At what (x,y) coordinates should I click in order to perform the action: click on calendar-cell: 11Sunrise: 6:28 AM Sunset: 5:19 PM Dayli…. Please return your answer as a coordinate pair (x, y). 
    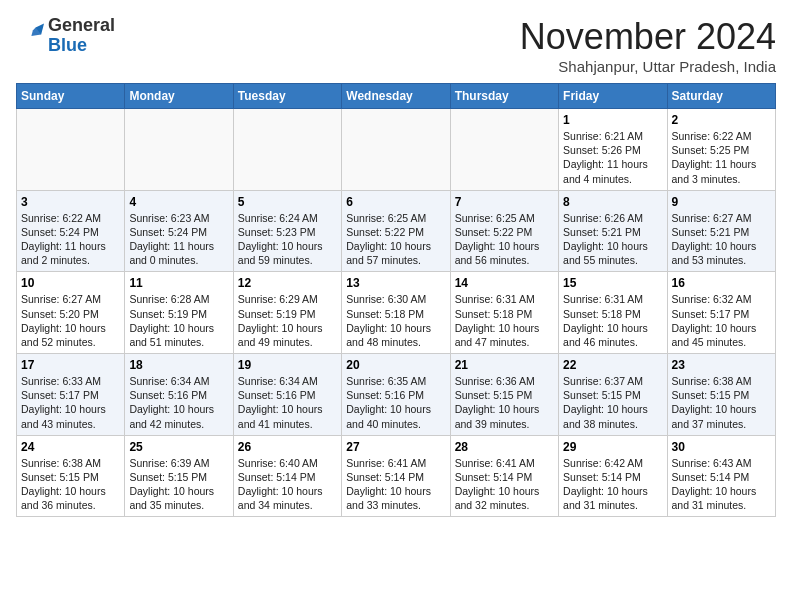
    Looking at the image, I should click on (179, 313).